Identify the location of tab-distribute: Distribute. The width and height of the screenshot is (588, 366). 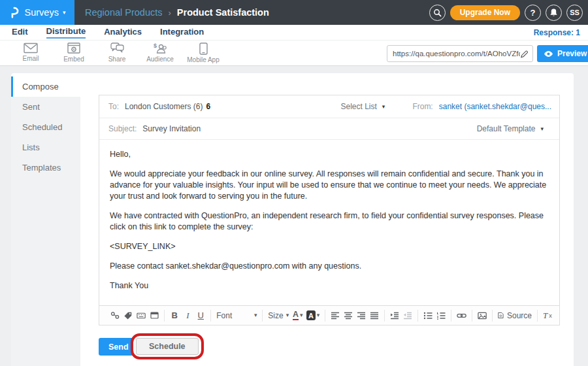
(67, 33).